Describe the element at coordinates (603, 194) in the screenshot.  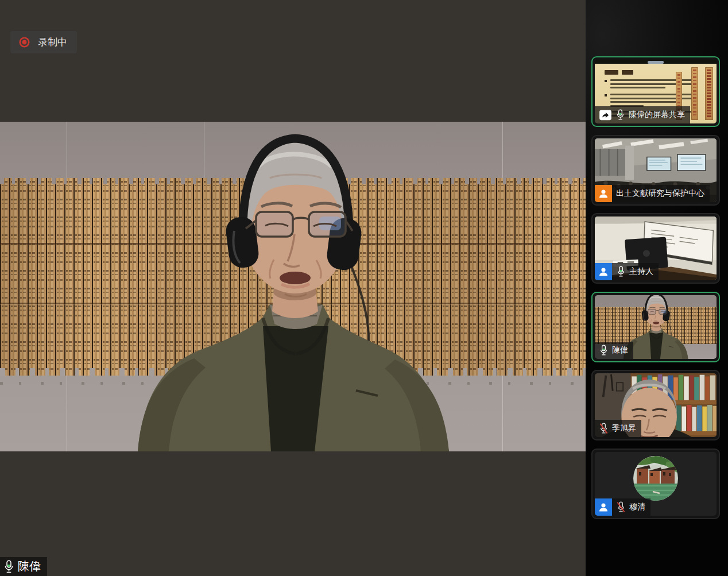
I see `person-badge-orange-icon` at that location.